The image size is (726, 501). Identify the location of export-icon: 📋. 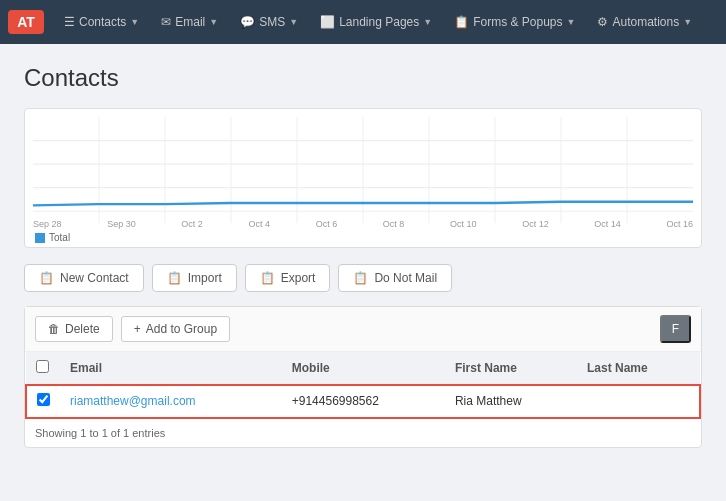
(268, 278).